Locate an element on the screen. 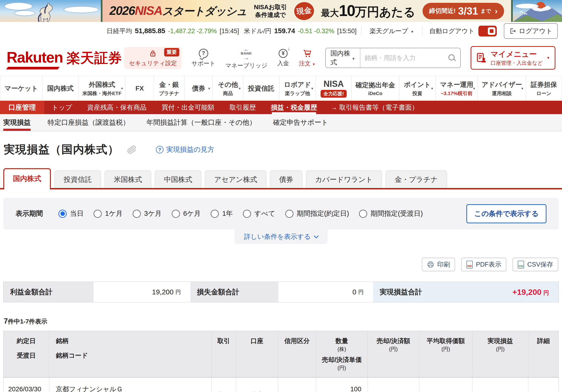 The height and width of the screenshot is (392, 562). moneybridge-button: BANK マネーブリッジ is located at coordinates (246, 58).